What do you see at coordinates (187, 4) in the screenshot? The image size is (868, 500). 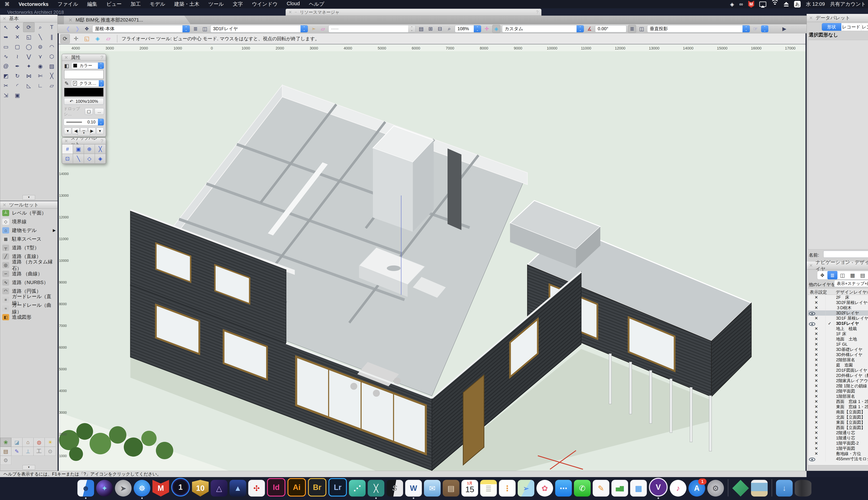 I see `menu-item: 建築・土木` at bounding box center [187, 4].